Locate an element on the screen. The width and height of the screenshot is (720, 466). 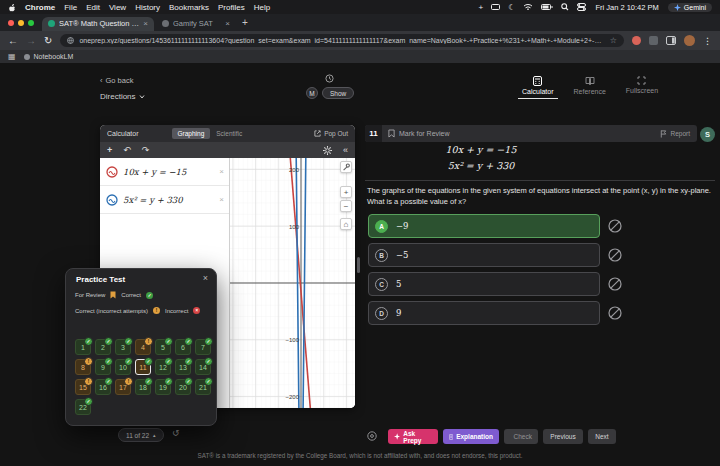
search-icon is located at coordinates (565, 7).